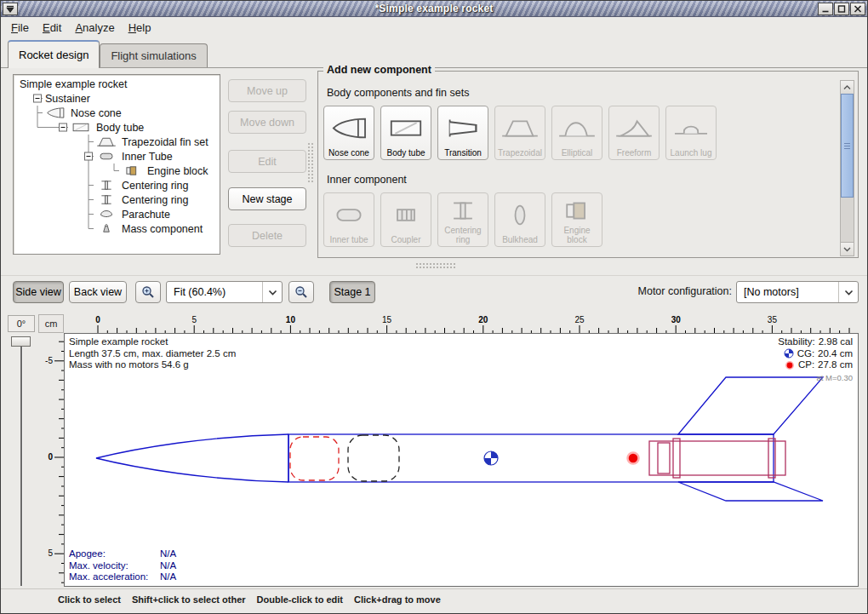 The height and width of the screenshot is (614, 868). Describe the element at coordinates (153, 55) in the screenshot. I see `tab-flight-simulations: Flight simulations` at that location.